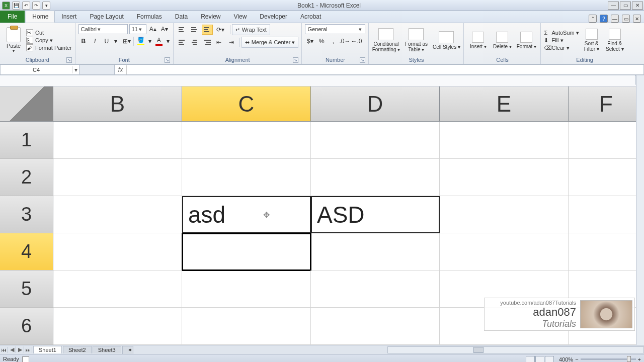  What do you see at coordinates (321, 41) in the screenshot?
I see `percent-button: %` at bounding box center [321, 41].